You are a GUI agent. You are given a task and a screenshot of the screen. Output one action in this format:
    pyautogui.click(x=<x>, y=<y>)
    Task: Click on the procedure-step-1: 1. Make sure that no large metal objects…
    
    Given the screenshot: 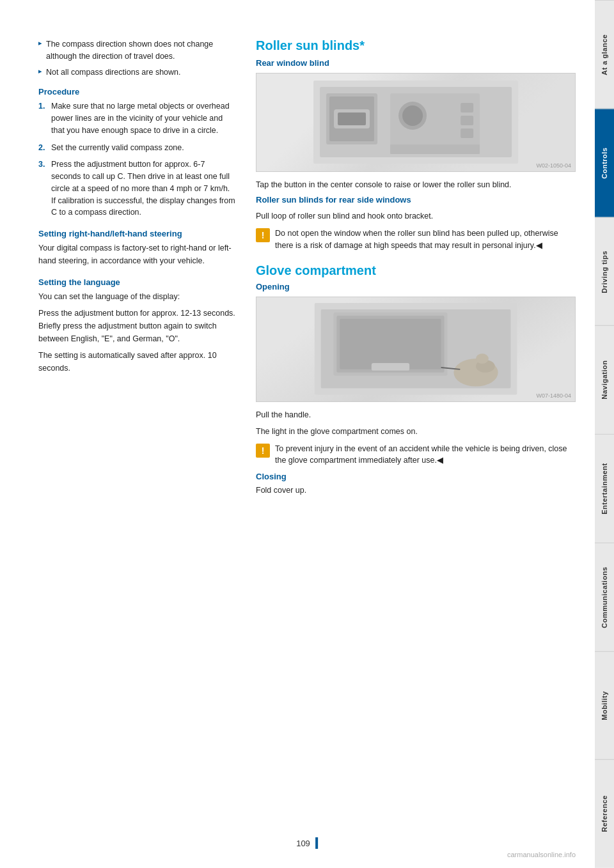 What is the action you would take?
    pyautogui.click(x=138, y=118)
    